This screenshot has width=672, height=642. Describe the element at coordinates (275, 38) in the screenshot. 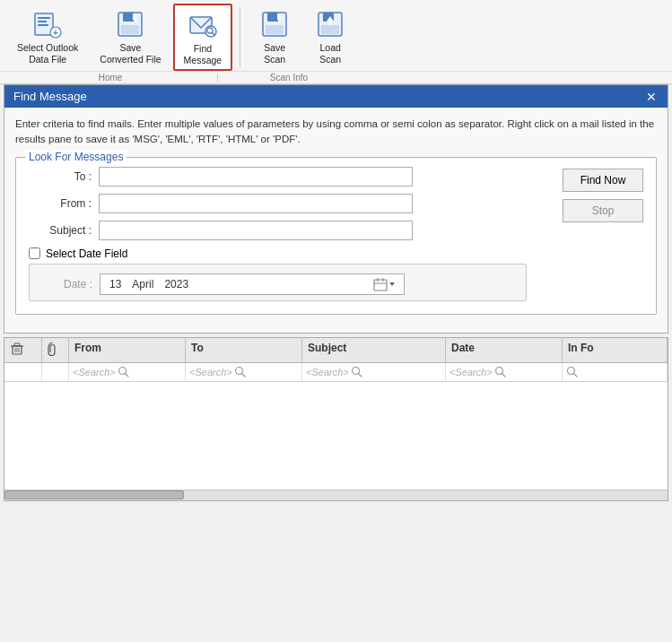

I see `save-scan-button: Save Scan` at that location.